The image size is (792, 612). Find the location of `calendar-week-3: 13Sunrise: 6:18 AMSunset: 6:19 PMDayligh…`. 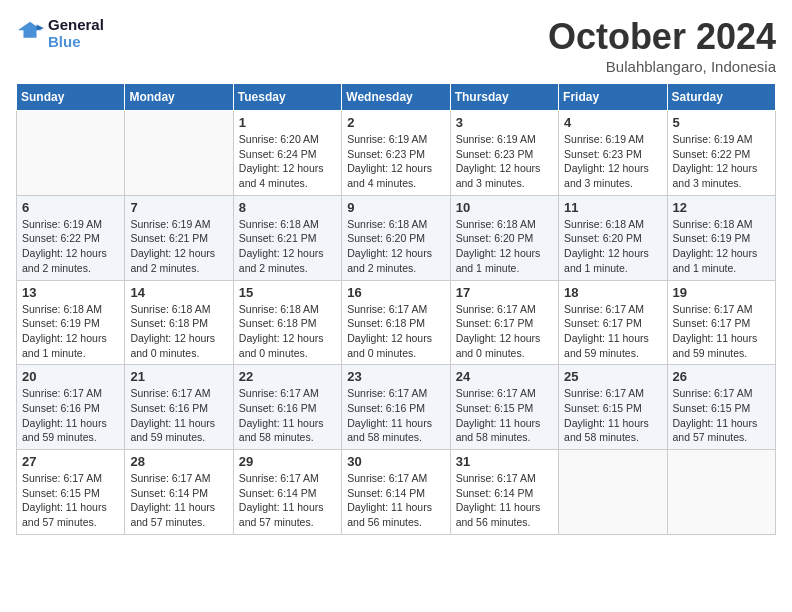

calendar-week-3: 13Sunrise: 6:18 AMSunset: 6:19 PMDayligh… is located at coordinates (396, 322).